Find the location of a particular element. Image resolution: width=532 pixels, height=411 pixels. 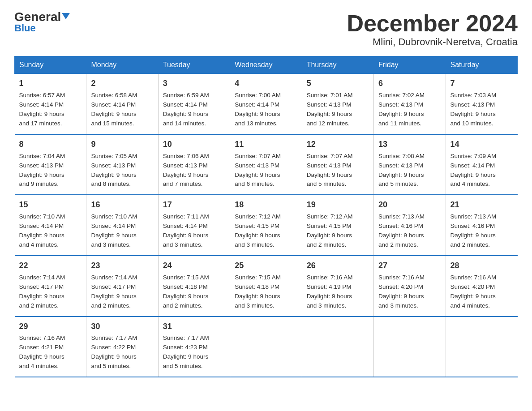

day-info: Sunrise: 7:16 AMSunset: 4:19 PMDaylight:… is located at coordinates (330, 291).